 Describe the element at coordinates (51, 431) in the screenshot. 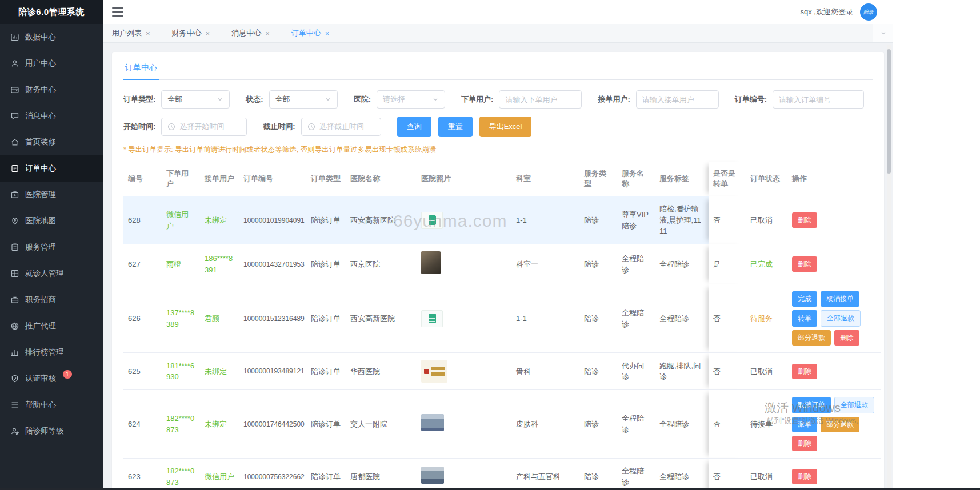

I see `sidebar-item-escort-level: 陪诊师等级` at that location.